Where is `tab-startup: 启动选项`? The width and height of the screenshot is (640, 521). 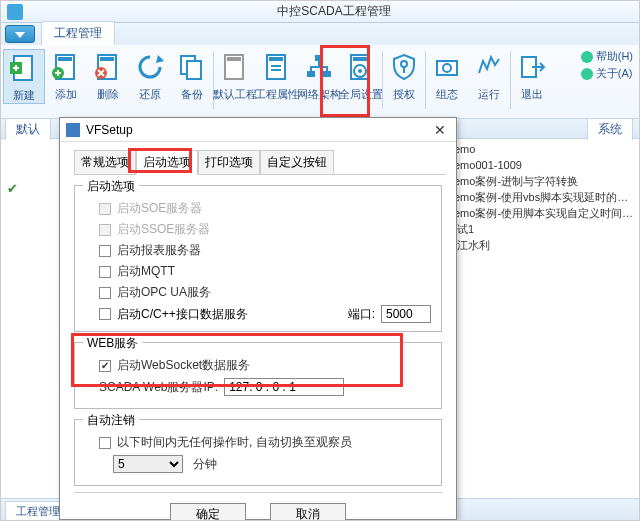 tab-startup: 启动选项 is located at coordinates (167, 162).